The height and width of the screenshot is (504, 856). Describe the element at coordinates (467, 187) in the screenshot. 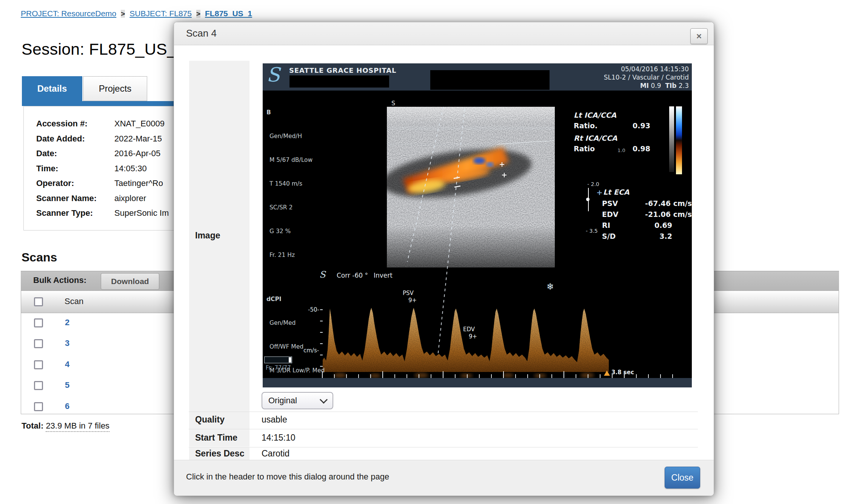

I see `bmode-region` at that location.